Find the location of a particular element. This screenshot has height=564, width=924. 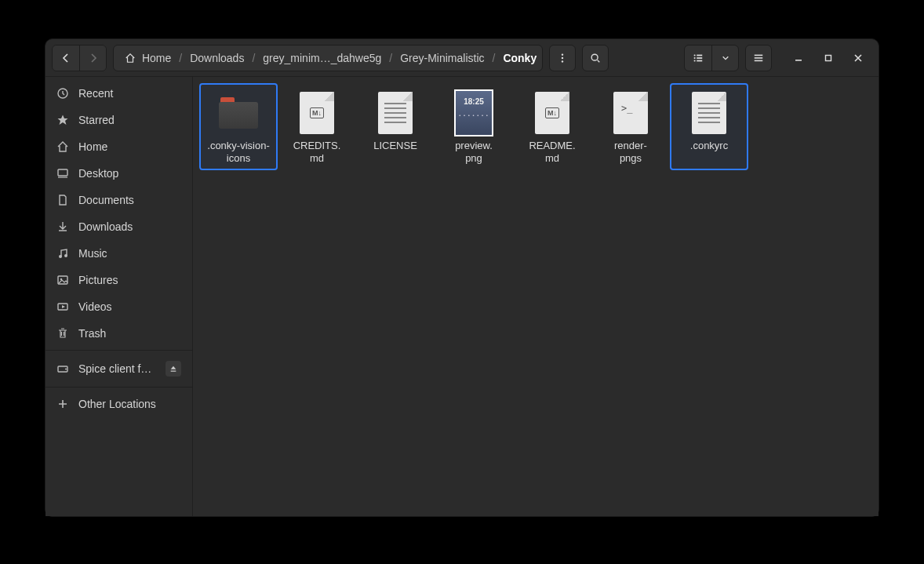

sidebar-item-label: Spice client f… is located at coordinates (118, 369).